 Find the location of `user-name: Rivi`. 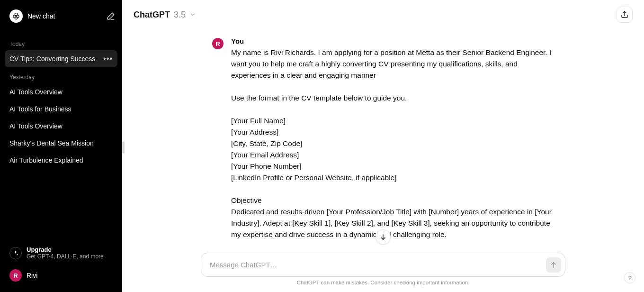

user-name: Rivi is located at coordinates (32, 275).